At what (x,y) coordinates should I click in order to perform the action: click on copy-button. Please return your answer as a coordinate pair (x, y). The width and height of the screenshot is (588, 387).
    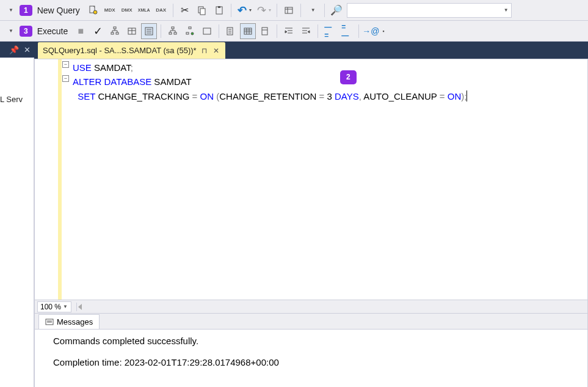
    Looking at the image, I should click on (202, 10).